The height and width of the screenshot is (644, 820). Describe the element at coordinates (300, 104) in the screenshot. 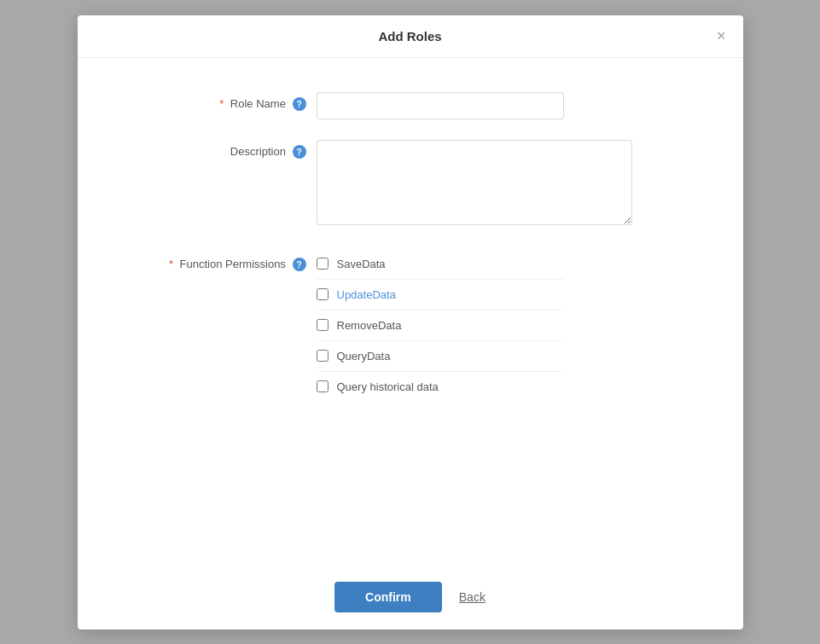

I see `role-name-help-icon: ?` at that location.